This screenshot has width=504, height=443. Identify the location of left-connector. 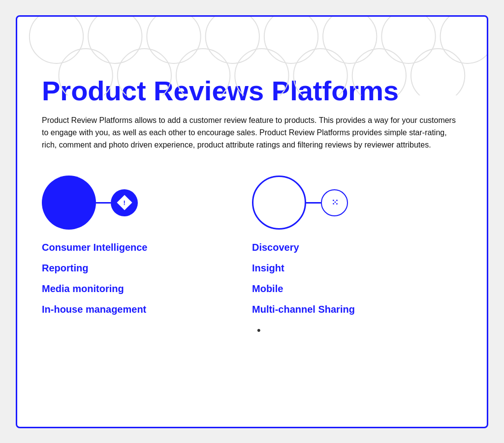
(103, 203).